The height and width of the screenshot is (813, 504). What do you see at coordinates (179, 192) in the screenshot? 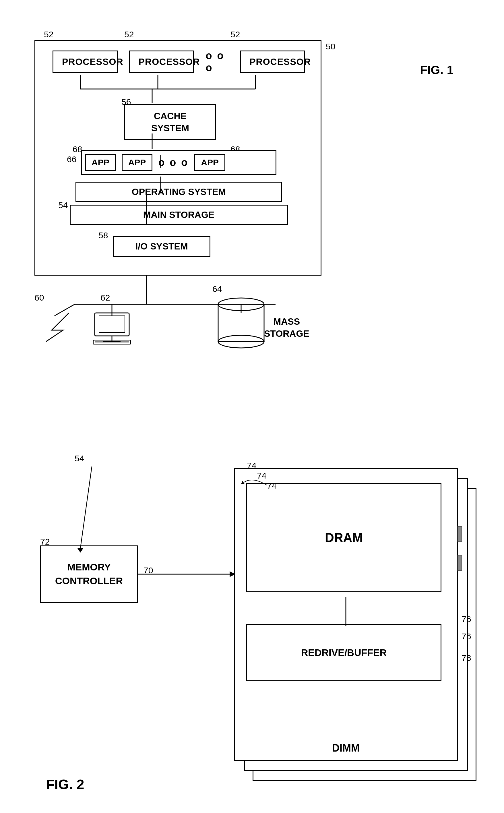
I see `os-box: OPERATING SYSTEM` at bounding box center [179, 192].